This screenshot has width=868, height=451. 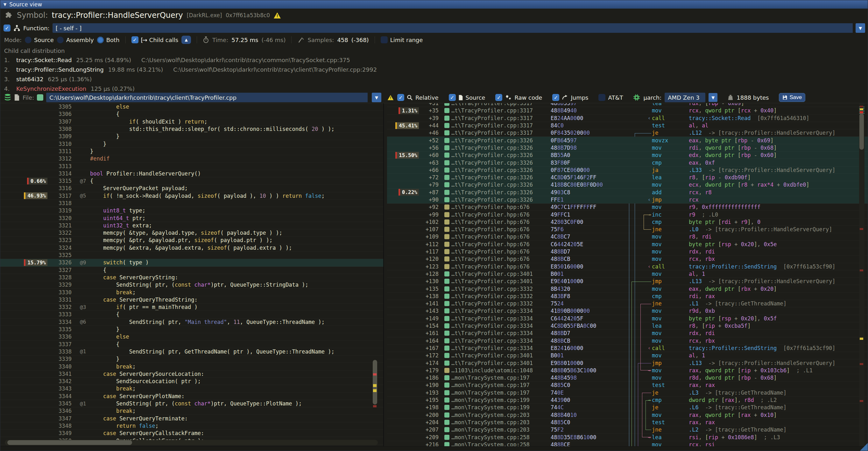 What do you see at coordinates (627, 118) in the screenshot?
I see `asm-row: +39 …t\TracyProfiler.cpp:3317 E824AA0000…` at bounding box center [627, 118].